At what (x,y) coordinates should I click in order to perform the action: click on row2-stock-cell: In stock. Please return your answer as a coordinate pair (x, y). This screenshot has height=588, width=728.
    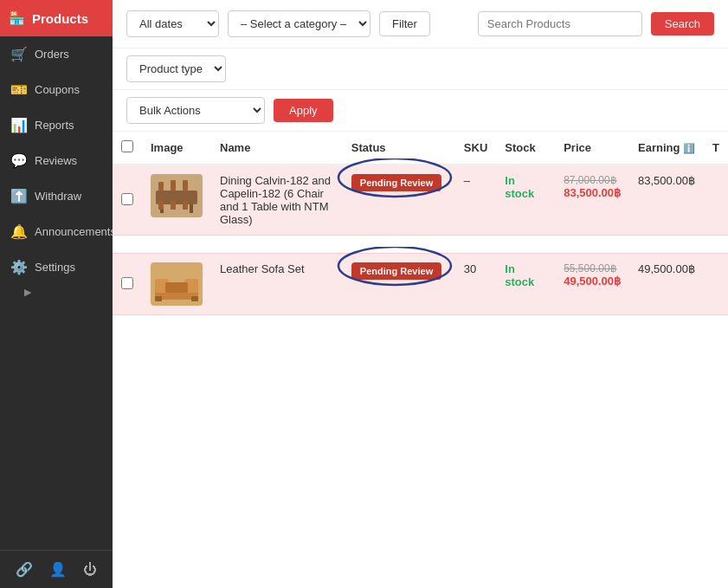
    Looking at the image, I should click on (525, 284).